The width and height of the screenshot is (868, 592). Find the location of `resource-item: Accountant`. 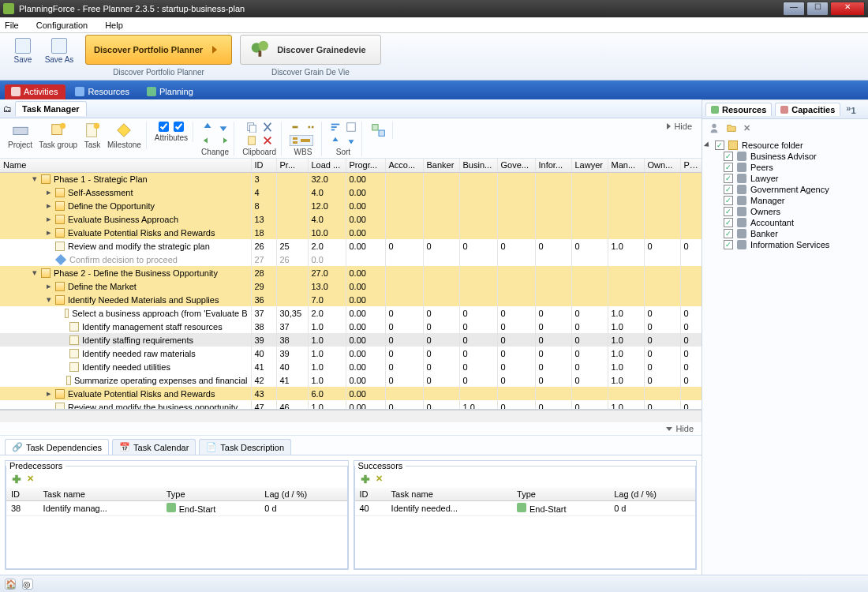

resource-item: Accountant is located at coordinates (785, 223).